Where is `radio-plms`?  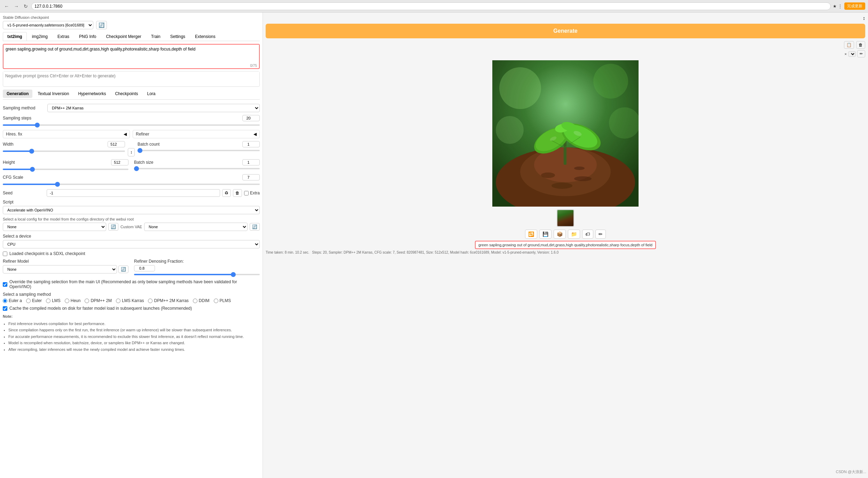
radio-plms is located at coordinates (216, 301).